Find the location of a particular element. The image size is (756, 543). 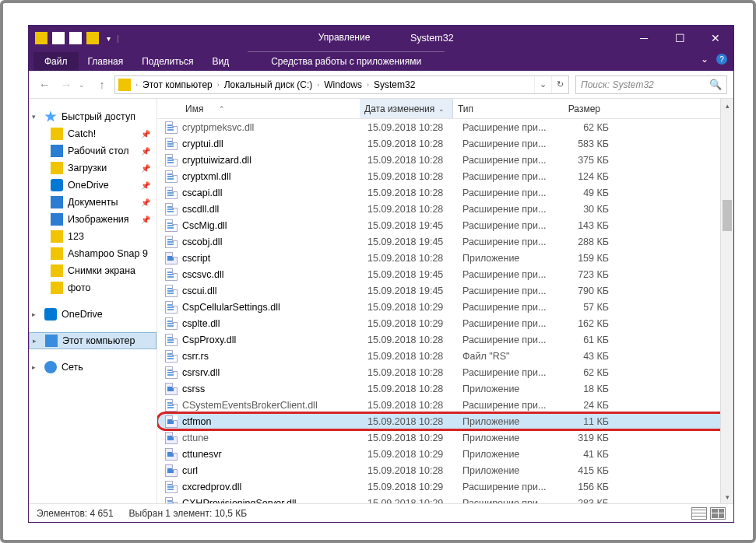

file-size: 61 КБ is located at coordinates (582, 340).